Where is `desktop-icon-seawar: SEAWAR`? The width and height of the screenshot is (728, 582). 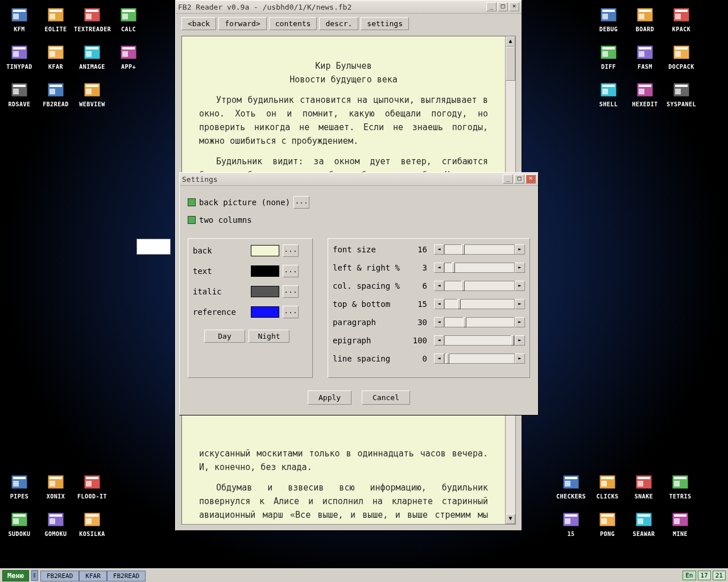 desktop-icon-seawar: SEAWAR is located at coordinates (644, 524).